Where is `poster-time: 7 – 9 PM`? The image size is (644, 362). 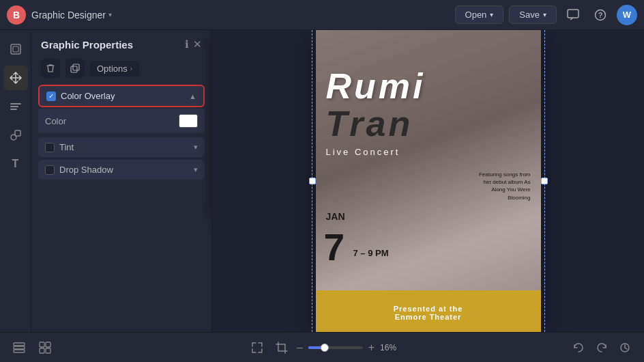 poster-time: 7 – 9 PM is located at coordinates (371, 253).